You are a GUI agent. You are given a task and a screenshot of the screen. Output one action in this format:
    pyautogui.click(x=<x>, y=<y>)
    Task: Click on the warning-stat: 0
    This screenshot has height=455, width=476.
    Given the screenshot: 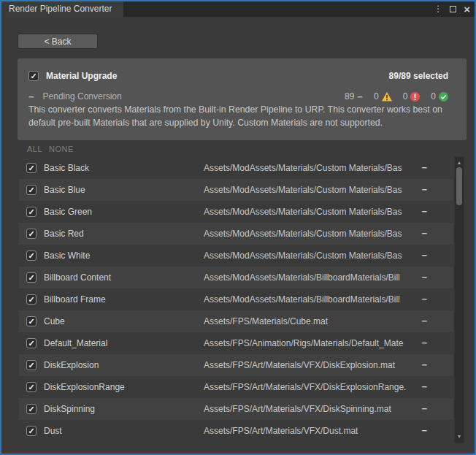 What is the action you would take?
    pyautogui.click(x=383, y=96)
    